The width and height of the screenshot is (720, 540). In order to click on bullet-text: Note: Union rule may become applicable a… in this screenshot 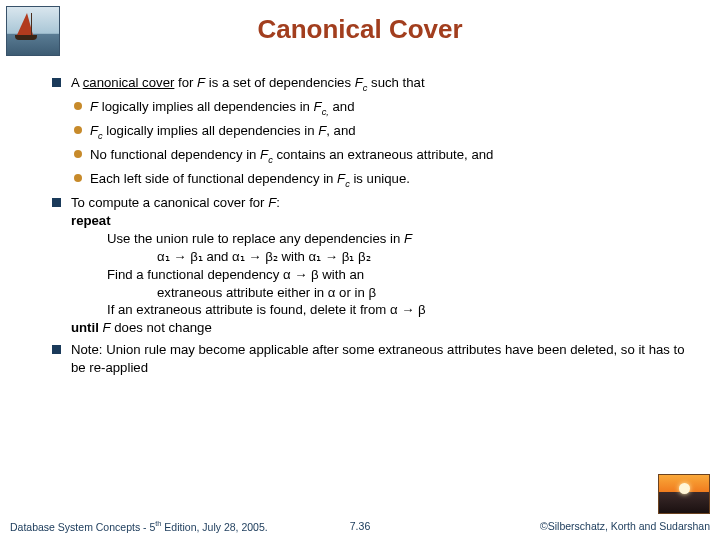, I will do `click(386, 359)`.